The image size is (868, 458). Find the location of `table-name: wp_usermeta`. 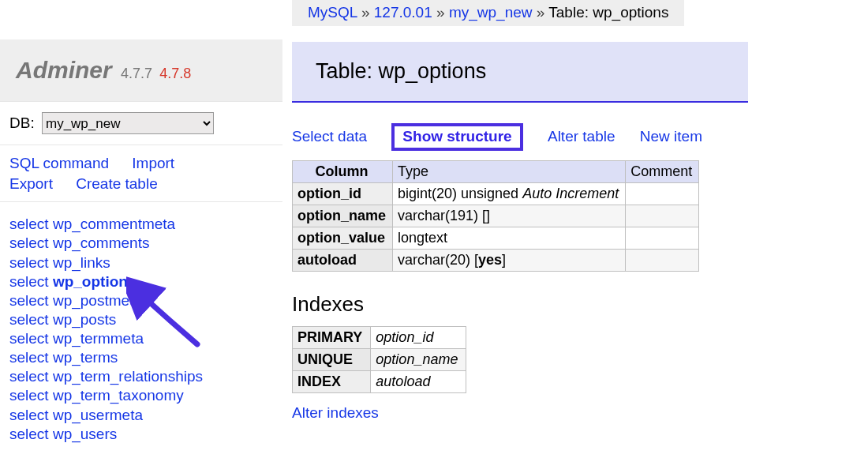

table-name: wp_usermeta is located at coordinates (98, 415).